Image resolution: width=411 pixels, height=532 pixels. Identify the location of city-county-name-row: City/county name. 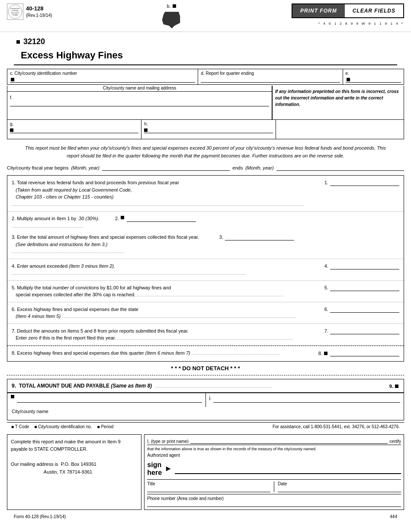
(206, 413).